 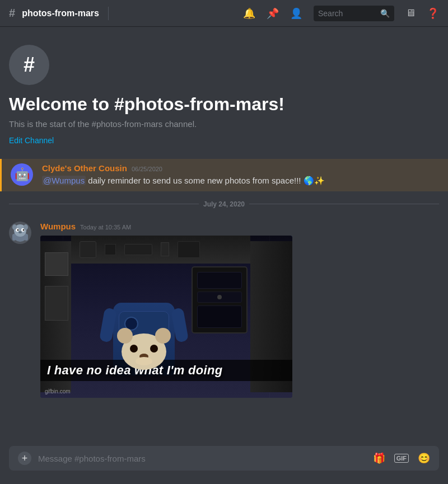 I want to click on clyde-avatar-emoji: 🤖, so click(x=22, y=175).